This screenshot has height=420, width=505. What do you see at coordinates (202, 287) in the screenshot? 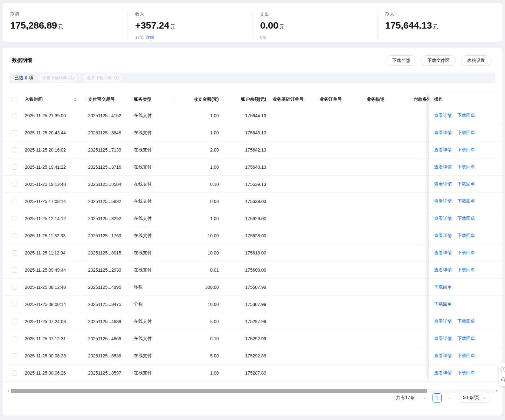
I see `cell-amount: 300.00` at bounding box center [202, 287].